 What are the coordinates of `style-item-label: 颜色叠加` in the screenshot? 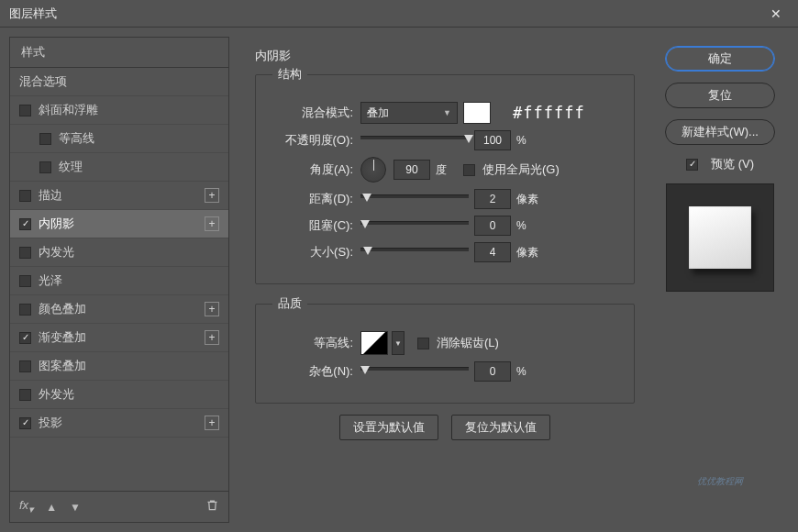 It's located at (121, 309).